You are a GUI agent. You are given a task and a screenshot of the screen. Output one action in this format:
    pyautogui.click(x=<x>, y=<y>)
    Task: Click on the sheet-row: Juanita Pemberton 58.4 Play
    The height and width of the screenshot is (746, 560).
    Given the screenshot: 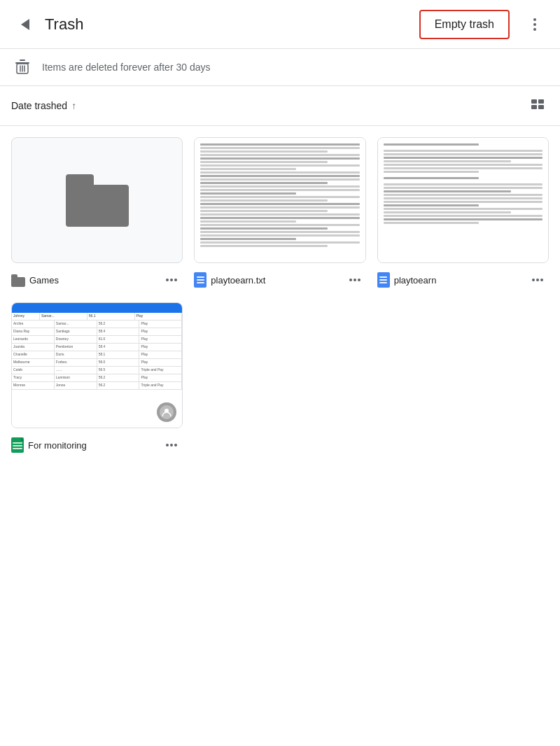 What is the action you would take?
    pyautogui.click(x=97, y=347)
    